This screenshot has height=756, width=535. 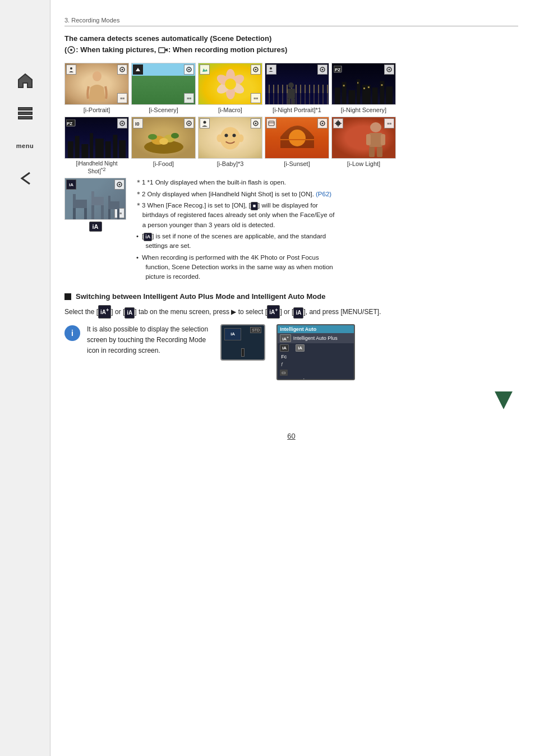 What do you see at coordinates (243, 342) in the screenshot?
I see `camera-screen-mockup: iA STD` at bounding box center [243, 342].